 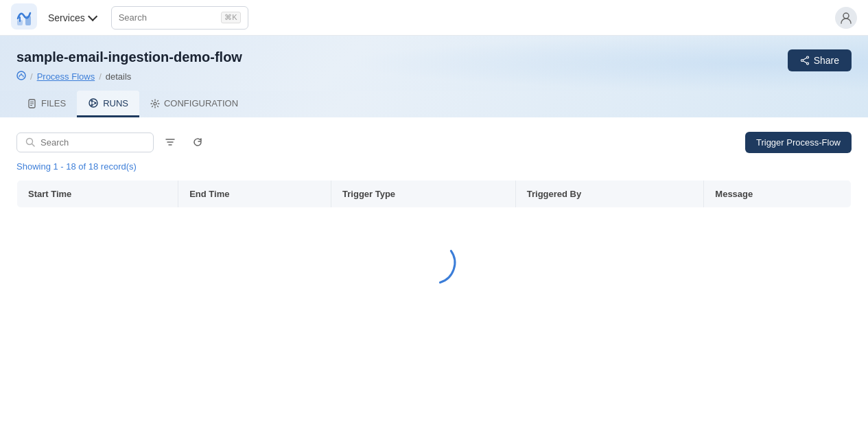 What do you see at coordinates (434, 77) in the screenshot?
I see `breadcrumb: / Process Flows / details` at bounding box center [434, 77].